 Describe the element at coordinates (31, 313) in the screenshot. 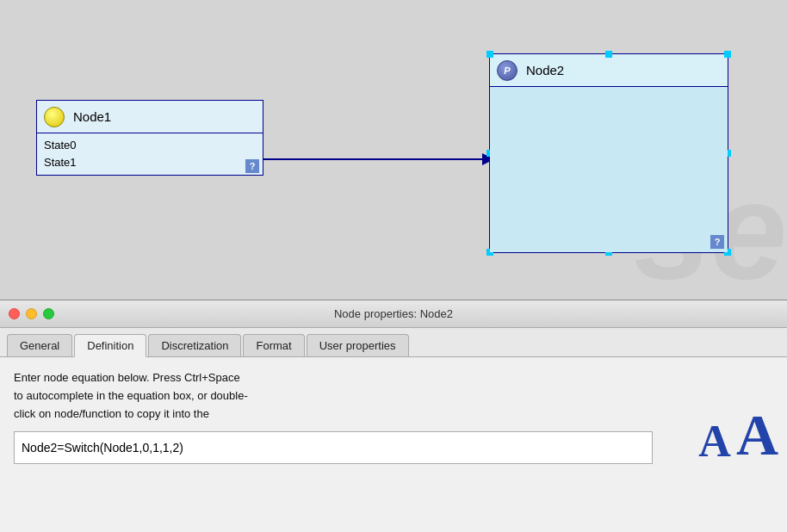

I see `window-controls` at that location.